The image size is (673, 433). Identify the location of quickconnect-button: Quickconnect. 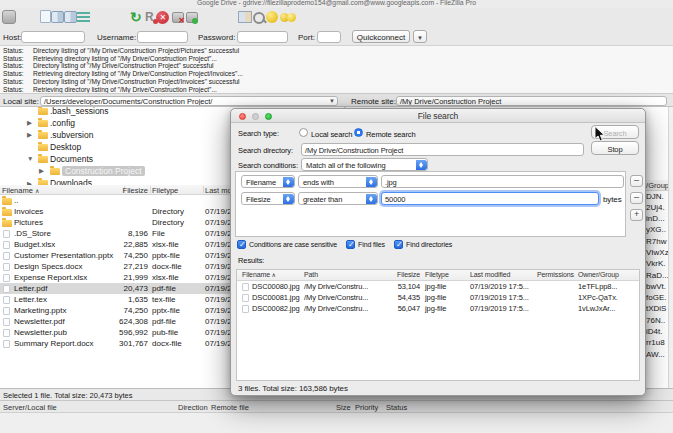
(381, 36).